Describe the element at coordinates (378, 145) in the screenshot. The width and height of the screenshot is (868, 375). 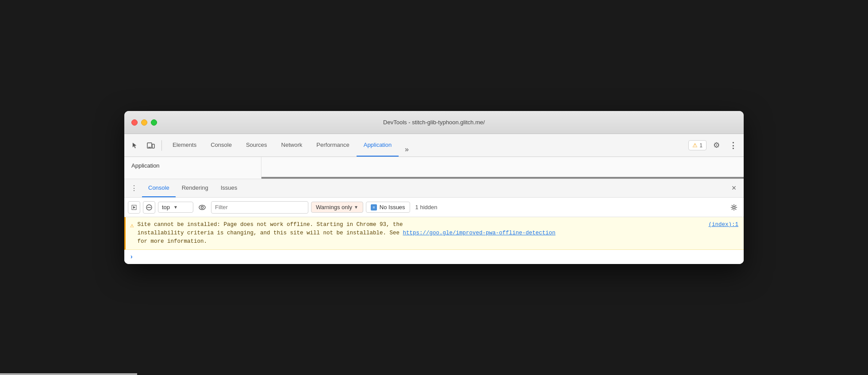
I see `tab-application: Application` at that location.